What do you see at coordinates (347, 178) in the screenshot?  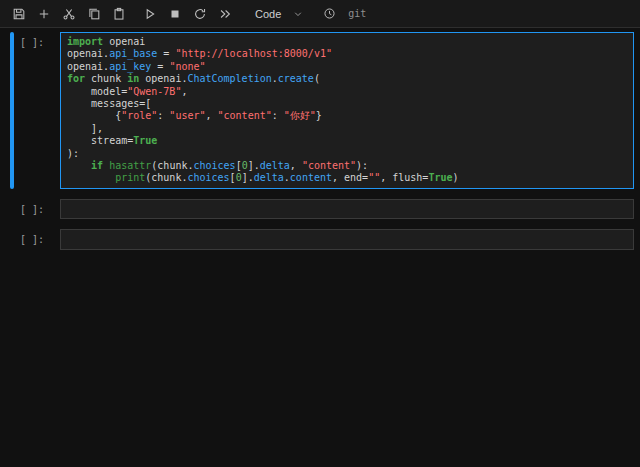 I see `code-line: print(chunk.choices[0].delta.content, en…` at bounding box center [347, 178].